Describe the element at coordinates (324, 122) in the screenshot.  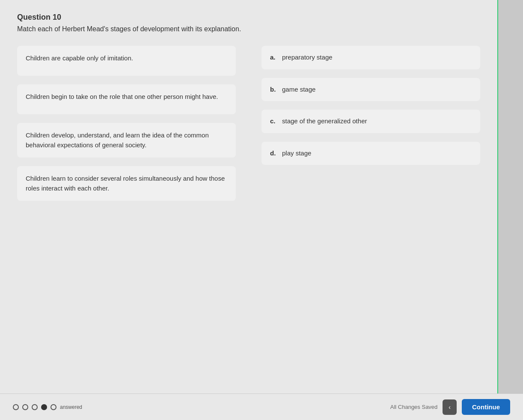
I see `option-c-text: stage of the generalized other` at that location.